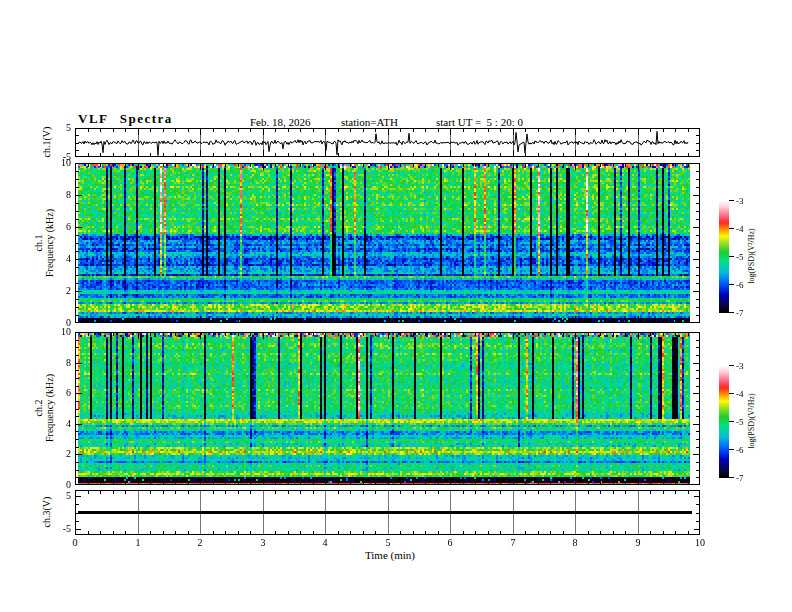 This screenshot has height=612, width=792. What do you see at coordinates (740, 229) in the screenshot?
I see `colorbar-tick-label: -4` at bounding box center [740, 229].